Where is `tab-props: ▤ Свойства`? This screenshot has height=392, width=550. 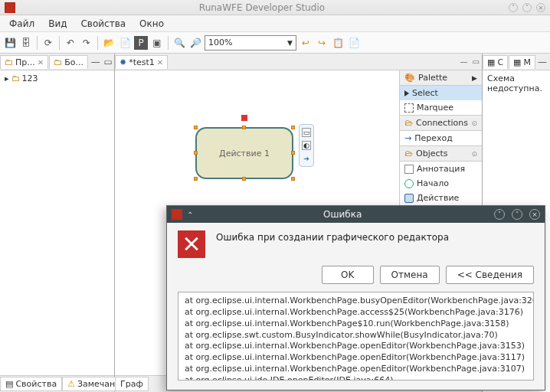 tab-props: ▤ Свойства is located at coordinates (31, 384).